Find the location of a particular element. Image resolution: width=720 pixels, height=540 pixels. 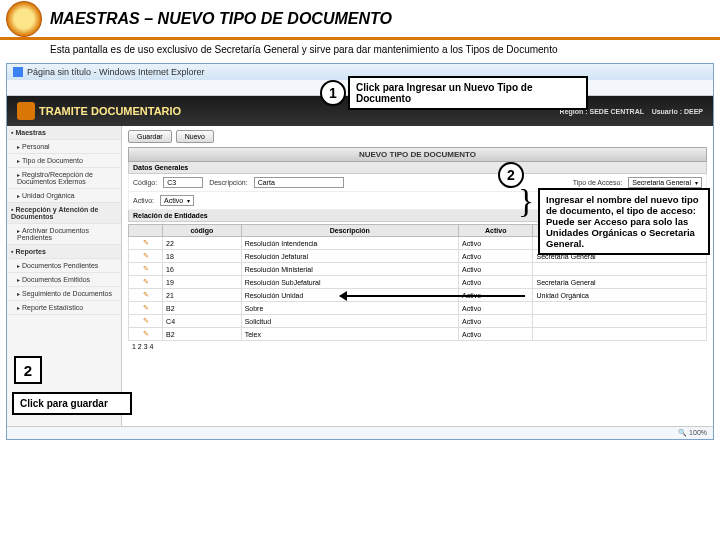

zoom-level: 🔍 100% is located at coordinates (692, 433).